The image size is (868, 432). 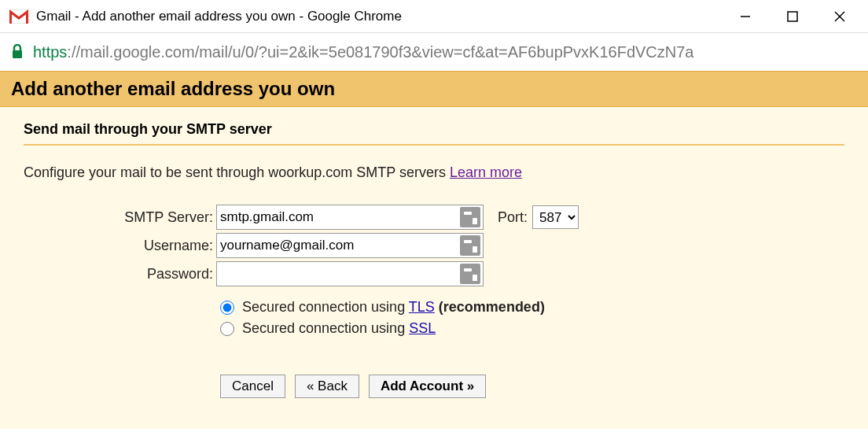 What do you see at coordinates (434, 173) in the screenshot?
I see `info-text: Configure your mail to be sent through w…` at bounding box center [434, 173].